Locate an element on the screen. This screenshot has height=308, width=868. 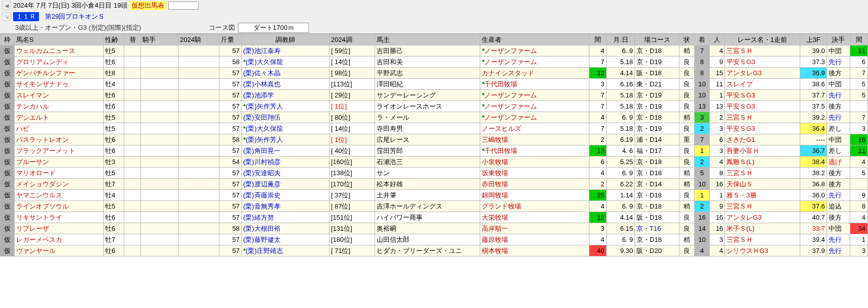
table-row: 仮ヤマニンウルス牡457(栗)斉藤崇史[ 37位]土井肇錦岡牧場251.14京・… is located at coordinates (434, 195).